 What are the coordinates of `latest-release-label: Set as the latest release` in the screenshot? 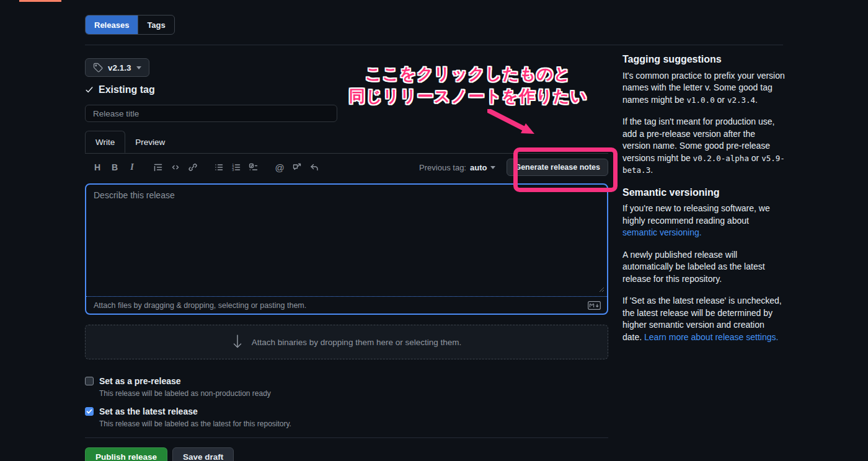 It's located at (195, 411).